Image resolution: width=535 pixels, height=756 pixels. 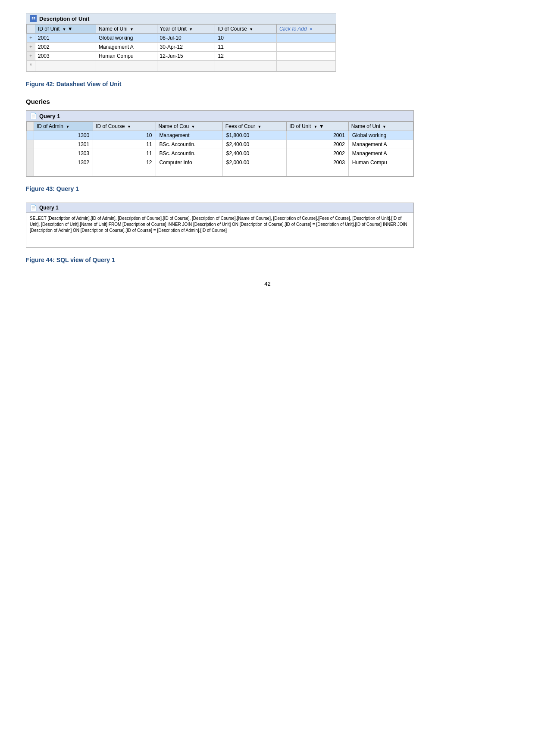 What do you see at coordinates (124, 127) in the screenshot?
I see `col-id-of-course-q: ID of Course ▼` at bounding box center [124, 127].